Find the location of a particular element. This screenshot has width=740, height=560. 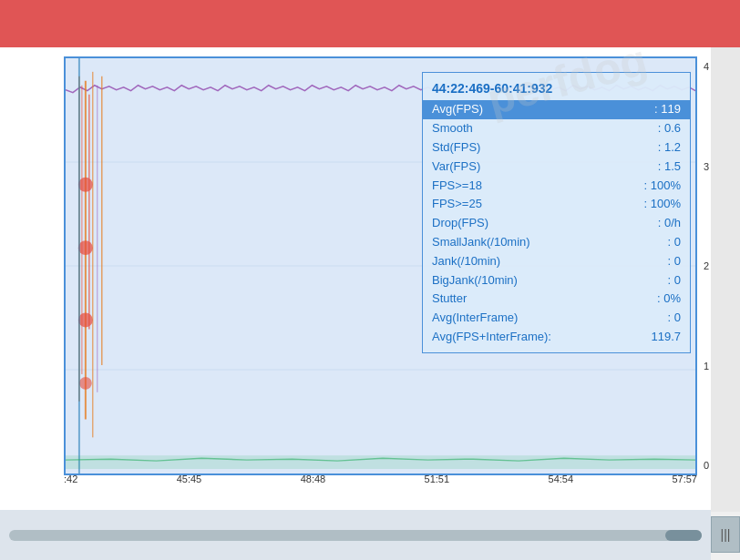

x-label-6: 57:57 is located at coordinates (684, 479).